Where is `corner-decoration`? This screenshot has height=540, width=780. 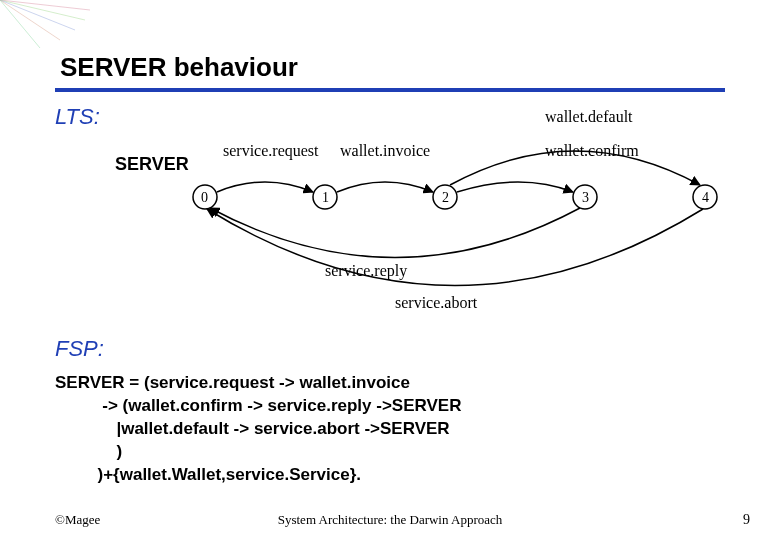
corner-decoration is located at coordinates (45, 25).